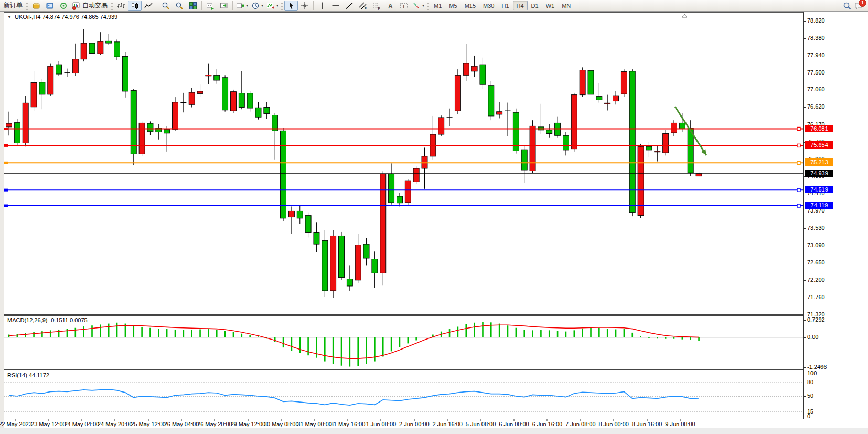 This screenshot has height=434, width=868. Describe the element at coordinates (354, 397) in the screenshot. I see `rsi-line` at that location.